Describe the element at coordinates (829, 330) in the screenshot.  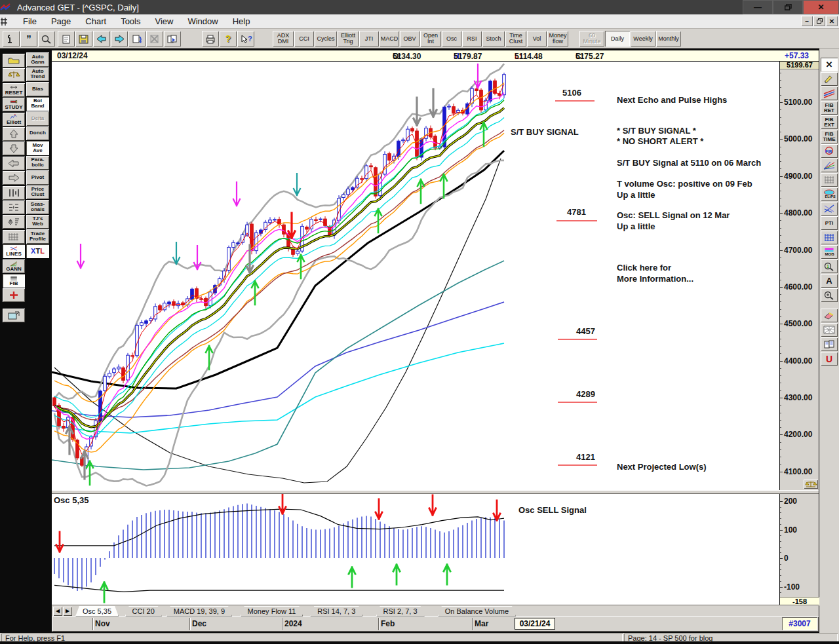
I see `pattern-tool` at that location.